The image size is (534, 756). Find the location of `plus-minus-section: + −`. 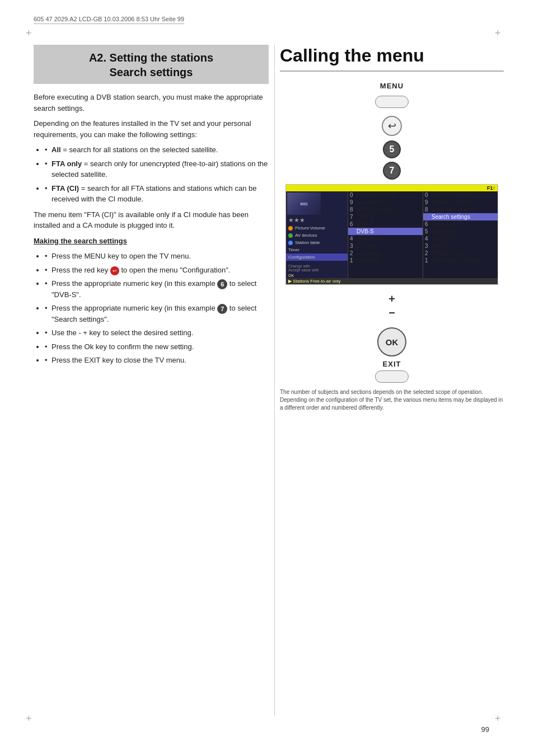

plus-minus-section: + − is located at coordinates (392, 306).